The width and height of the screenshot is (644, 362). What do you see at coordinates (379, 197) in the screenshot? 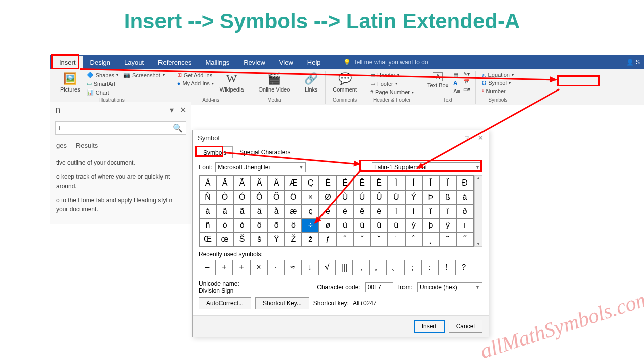
I see `char-cell: Û` at bounding box center [379, 197].